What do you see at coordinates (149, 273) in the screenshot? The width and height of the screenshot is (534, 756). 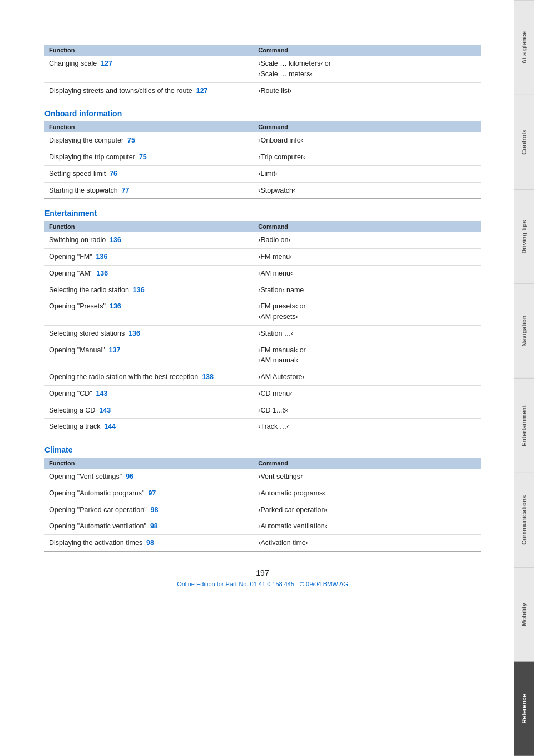 I see `cell-function: Opening "AM" 136` at bounding box center [149, 273].